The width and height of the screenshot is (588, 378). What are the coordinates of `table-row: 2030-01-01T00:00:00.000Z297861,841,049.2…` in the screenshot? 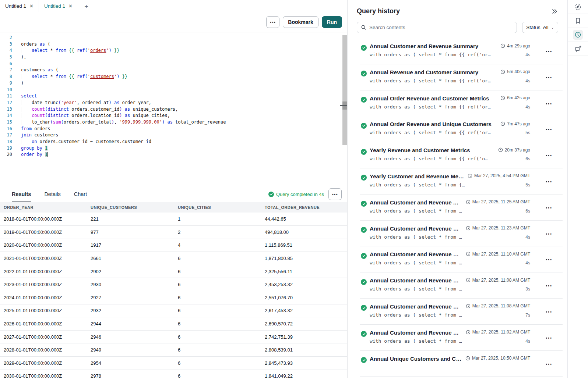 It's located at (174, 374).